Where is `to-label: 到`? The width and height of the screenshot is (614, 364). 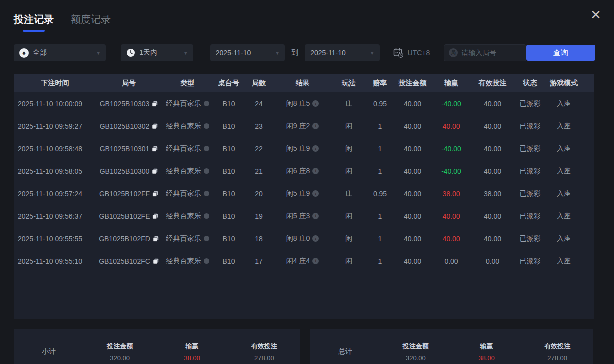
to-label: 到 is located at coordinates (295, 53).